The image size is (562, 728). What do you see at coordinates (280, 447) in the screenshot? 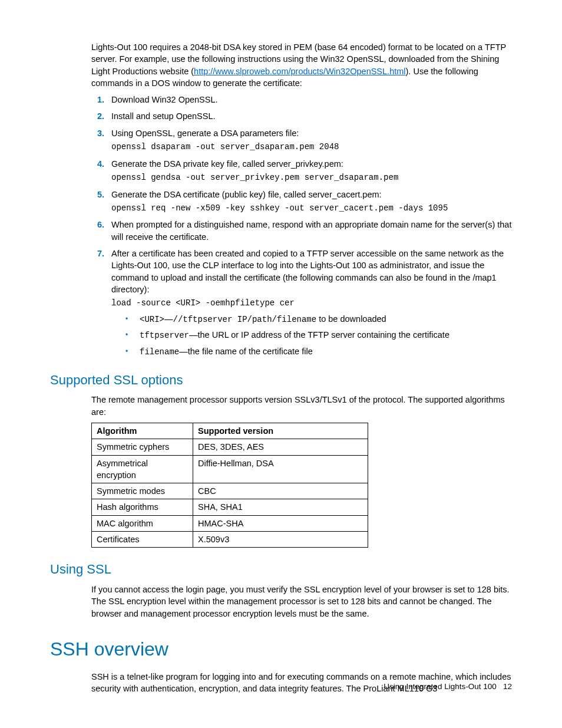
I see `cell: DES, 3DES, AES` at bounding box center [280, 447].